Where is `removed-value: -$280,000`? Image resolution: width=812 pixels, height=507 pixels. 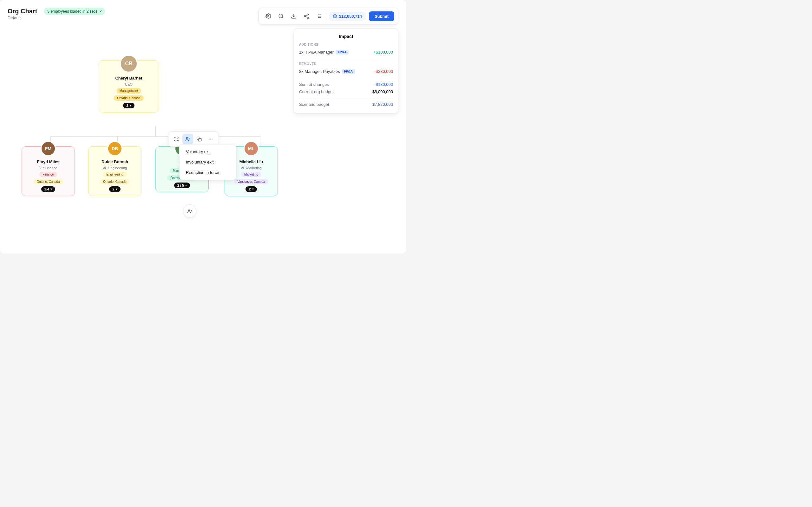
removed-value: -$280,000 is located at coordinates (384, 71).